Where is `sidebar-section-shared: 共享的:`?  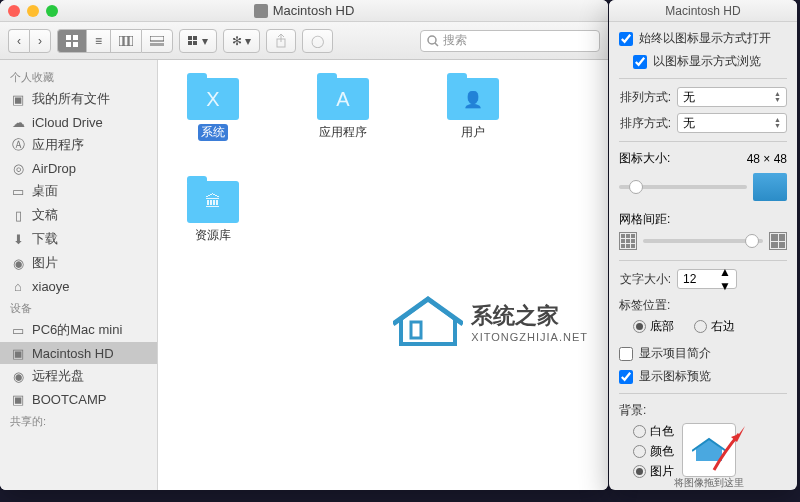
sidebar-section-shared: 共享的: is located at coordinates (78, 420).